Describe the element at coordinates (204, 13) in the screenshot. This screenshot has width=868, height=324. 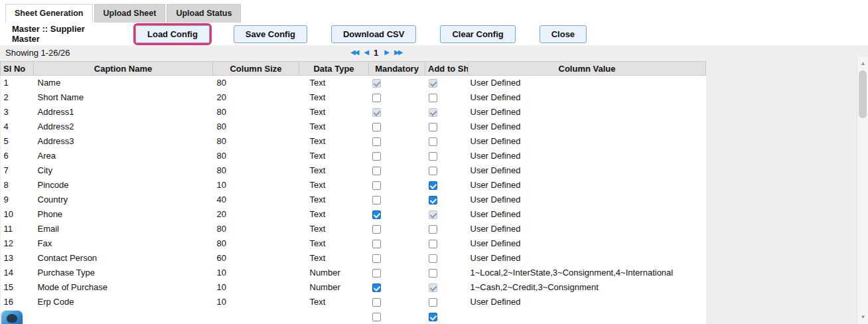
I see `tab-upload-status: Upload Status` at that location.